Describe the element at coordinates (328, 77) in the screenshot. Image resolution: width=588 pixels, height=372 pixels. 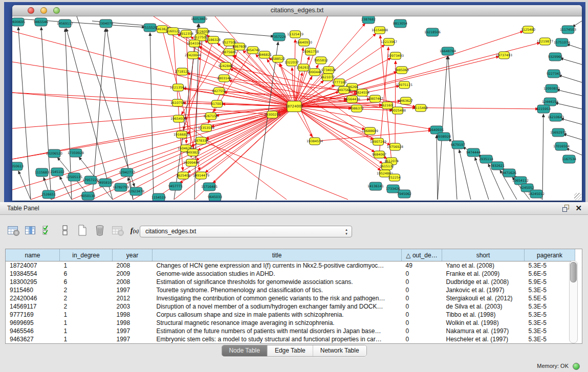
I see `graph-node: 1621072` at that location.